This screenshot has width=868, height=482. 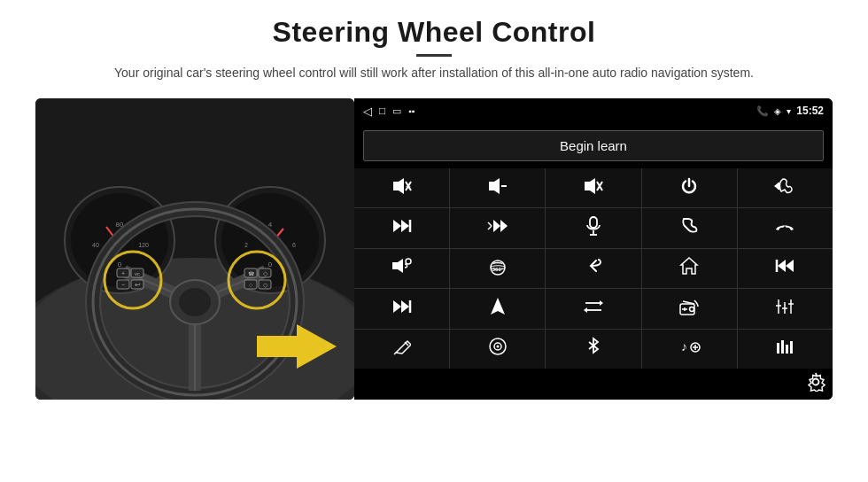 I want to click on radio-icon, so click(x=689, y=308).